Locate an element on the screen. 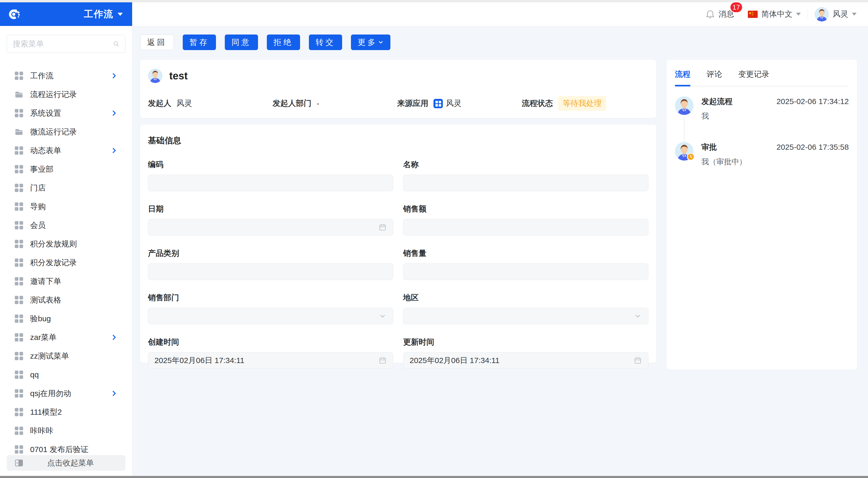 The width and height of the screenshot is (868, 478). user-menu: 风灵 is located at coordinates (836, 14).